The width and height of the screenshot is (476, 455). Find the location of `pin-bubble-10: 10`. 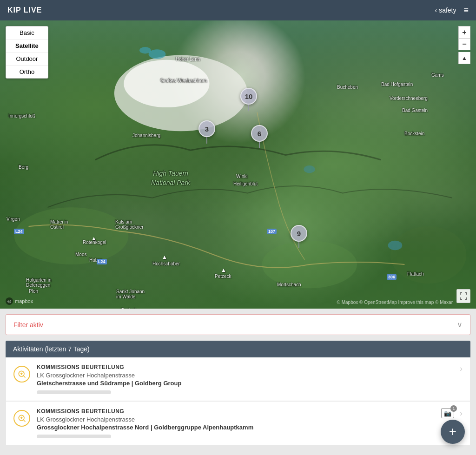

pin-bubble-10: 10 is located at coordinates (249, 96).